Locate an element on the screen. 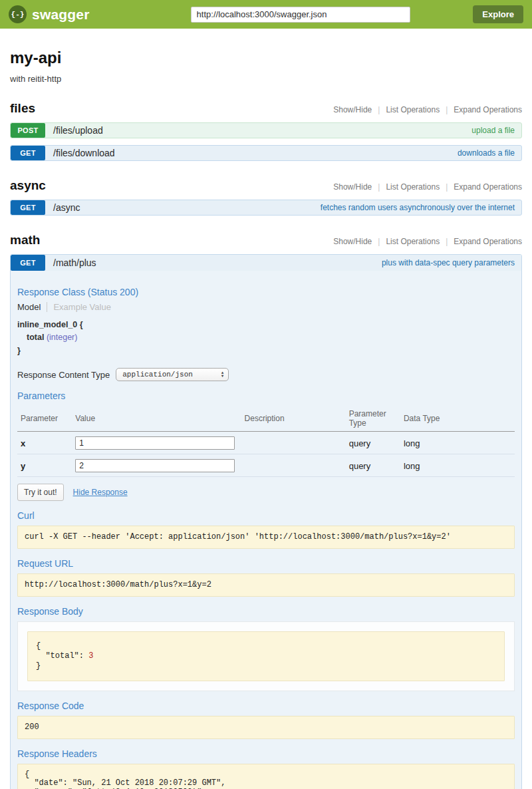 This screenshot has height=789, width=532. json-open-brace: { is located at coordinates (266, 647).